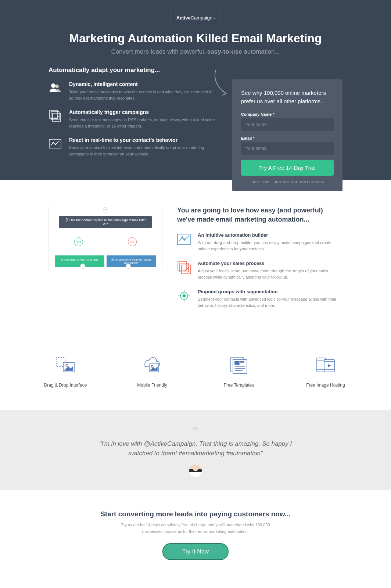 The image size is (391, 588). Describe the element at coordinates (55, 144) in the screenshot. I see `chart-icon` at that location.